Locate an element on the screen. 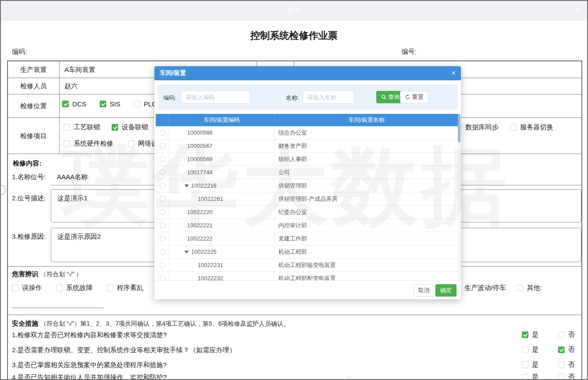  hazard-item: 误操作 is located at coordinates (27, 288).